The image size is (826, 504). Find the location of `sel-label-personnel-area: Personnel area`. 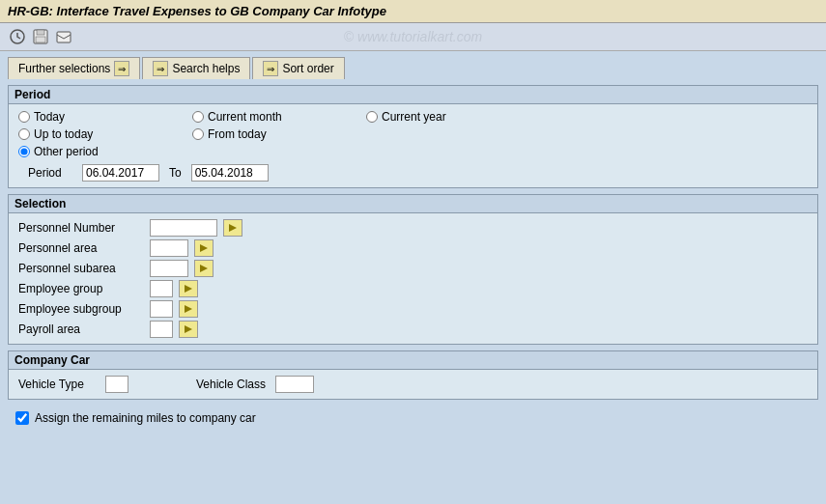

sel-label-personnel-area: Personnel area is located at coordinates (81, 248).